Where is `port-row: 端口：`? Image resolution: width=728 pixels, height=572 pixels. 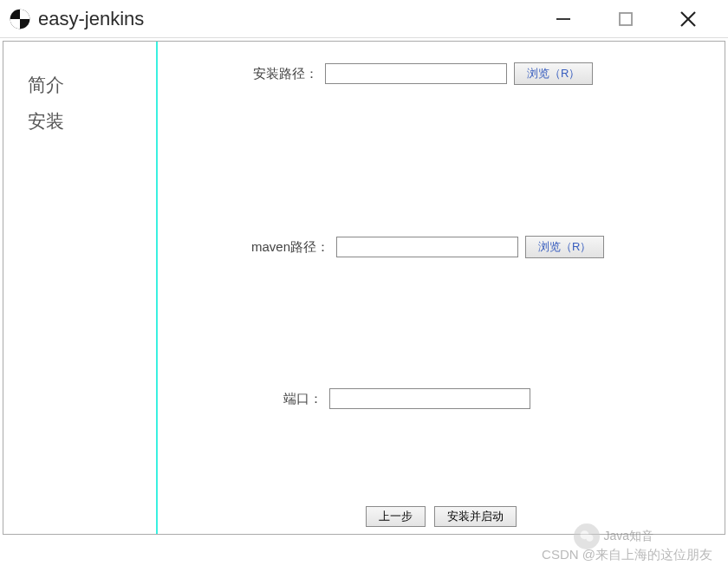
port-row: 端口： is located at coordinates (407, 399).